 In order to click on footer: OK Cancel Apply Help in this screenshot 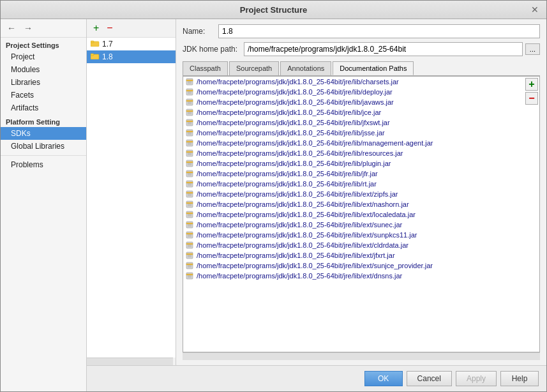, I will do `click(317, 378)`.